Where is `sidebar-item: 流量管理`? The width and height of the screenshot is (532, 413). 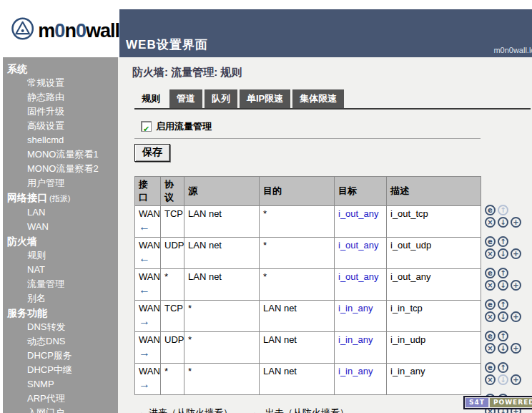 sidebar-item: 流量管理 is located at coordinates (60, 284).